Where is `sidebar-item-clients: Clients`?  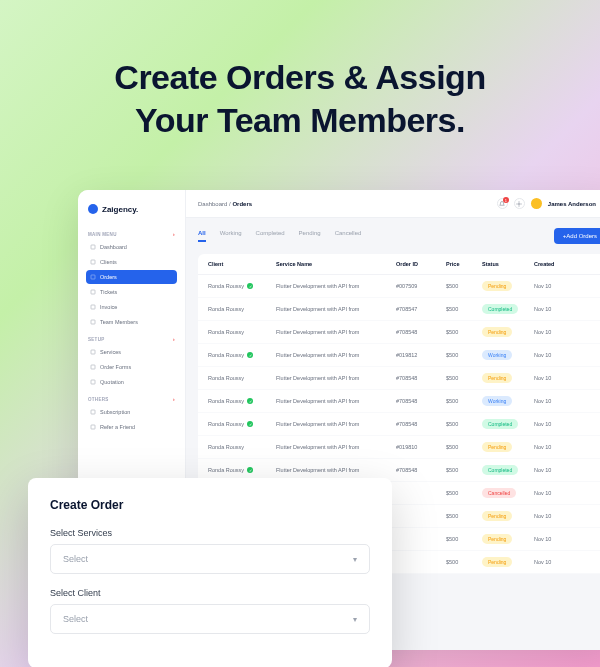
sidebar-item-clients: Clients is located at coordinates (132, 262).